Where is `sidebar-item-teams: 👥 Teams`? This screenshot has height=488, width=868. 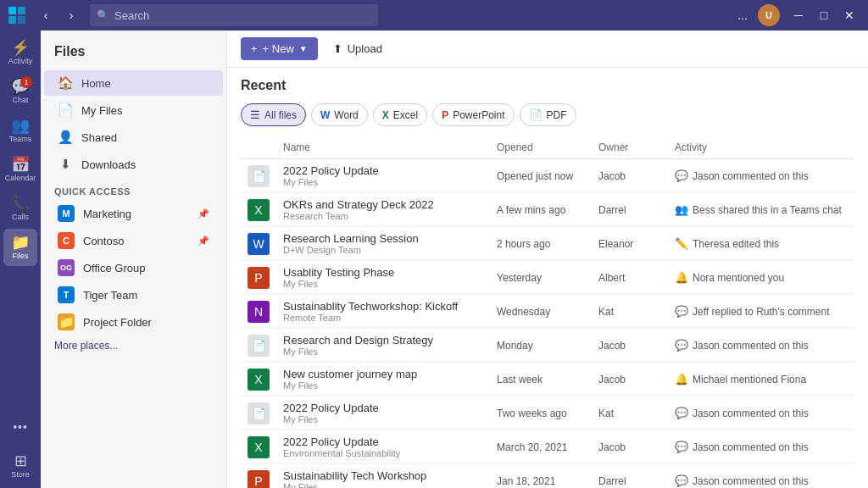 sidebar-item-teams: 👥 Teams is located at coordinates (20, 130).